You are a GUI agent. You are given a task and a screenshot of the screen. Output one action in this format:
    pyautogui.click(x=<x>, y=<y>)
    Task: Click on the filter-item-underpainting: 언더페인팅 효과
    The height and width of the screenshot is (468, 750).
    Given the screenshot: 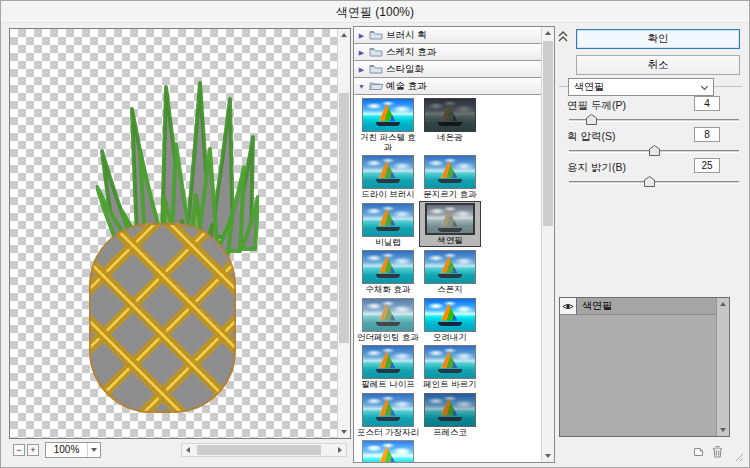 What is the action you would take?
    pyautogui.click(x=388, y=320)
    